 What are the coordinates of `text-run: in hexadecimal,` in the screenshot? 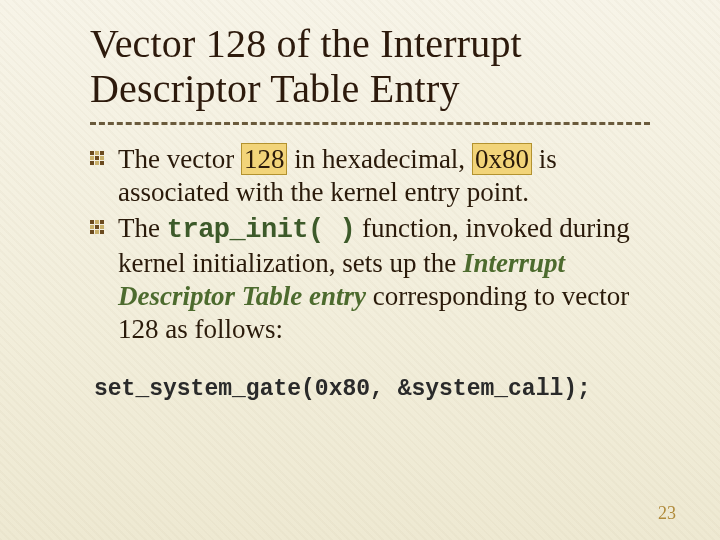 It's located at (379, 159).